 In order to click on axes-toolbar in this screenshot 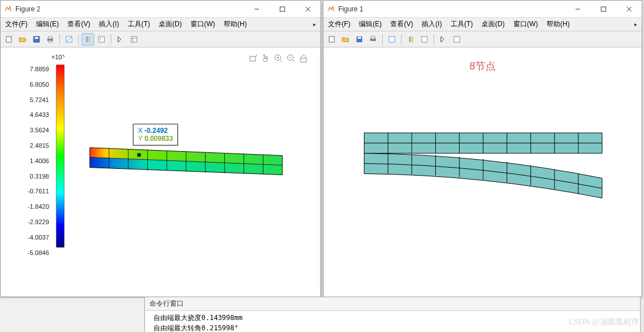, I will do `click(278, 59)`.